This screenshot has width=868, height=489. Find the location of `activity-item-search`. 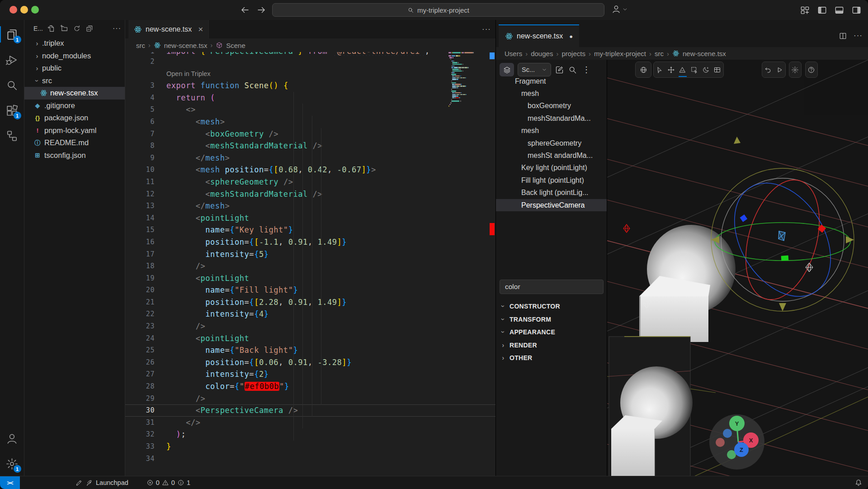

activity-item-search is located at coordinates (12, 85).